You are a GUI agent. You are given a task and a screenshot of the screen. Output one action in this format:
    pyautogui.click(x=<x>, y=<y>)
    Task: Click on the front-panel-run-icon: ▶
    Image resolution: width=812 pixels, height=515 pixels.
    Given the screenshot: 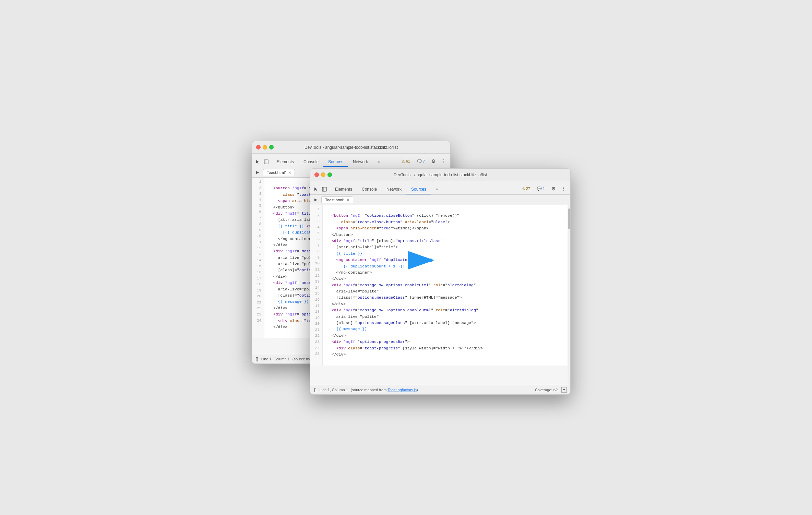 What is the action you would take?
    pyautogui.click(x=316, y=200)
    